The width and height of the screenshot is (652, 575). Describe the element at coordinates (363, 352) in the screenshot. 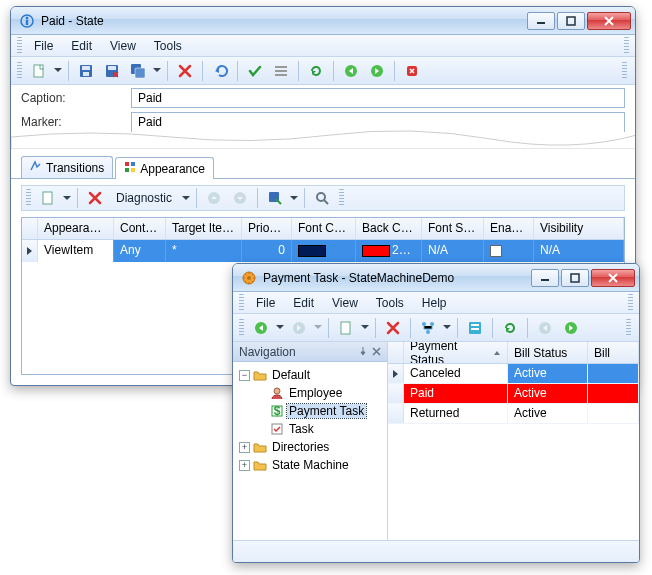

I see `pin-icon` at that location.